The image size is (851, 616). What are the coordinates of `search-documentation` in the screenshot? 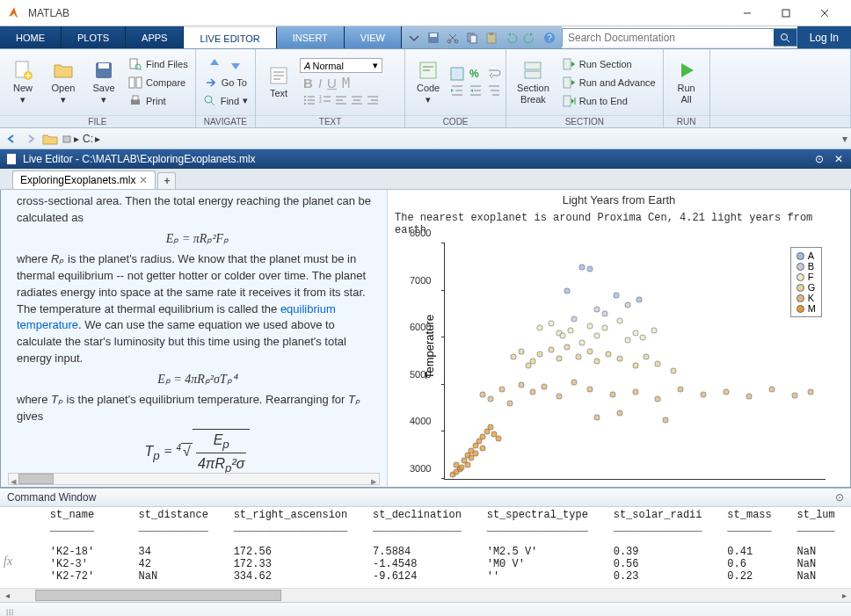 It's located at (680, 37).